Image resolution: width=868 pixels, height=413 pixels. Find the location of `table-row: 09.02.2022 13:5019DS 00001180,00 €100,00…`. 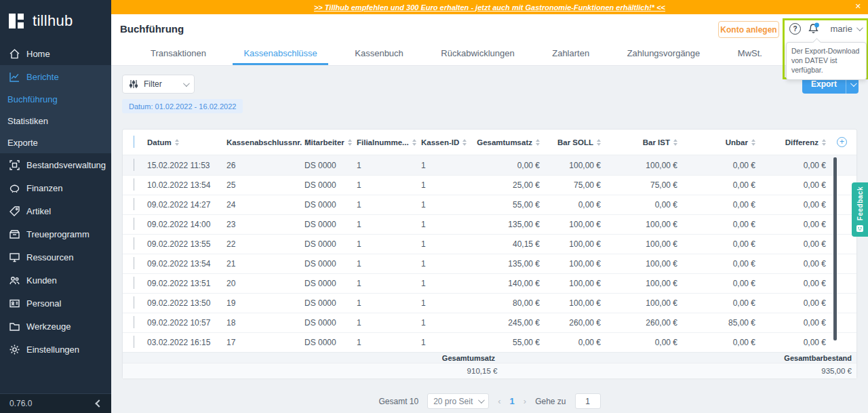

table-row: 09.02.2022 13:5019DS 00001180,00 €100,00… is located at coordinates (490, 302).